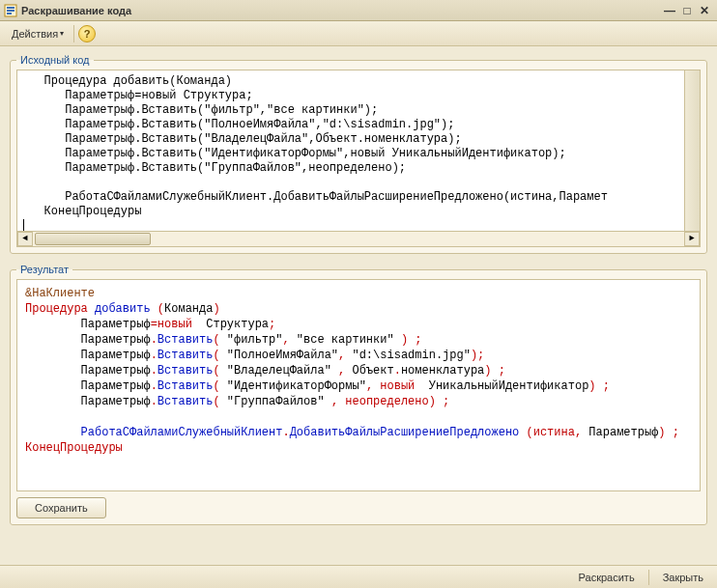 The height and width of the screenshot is (588, 717). What do you see at coordinates (73, 34) in the screenshot?
I see `toolbar-separator` at bounding box center [73, 34].